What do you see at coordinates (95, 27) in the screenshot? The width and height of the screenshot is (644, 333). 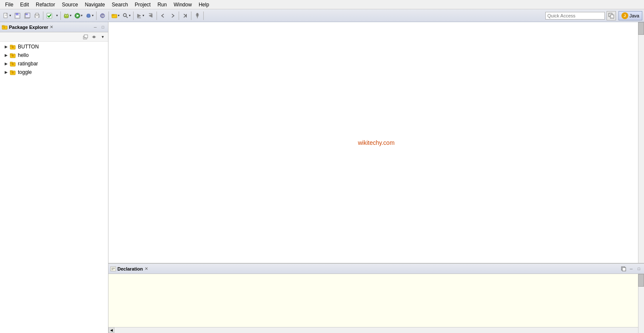 I see `minimize-panel-button: ─` at bounding box center [95, 27].